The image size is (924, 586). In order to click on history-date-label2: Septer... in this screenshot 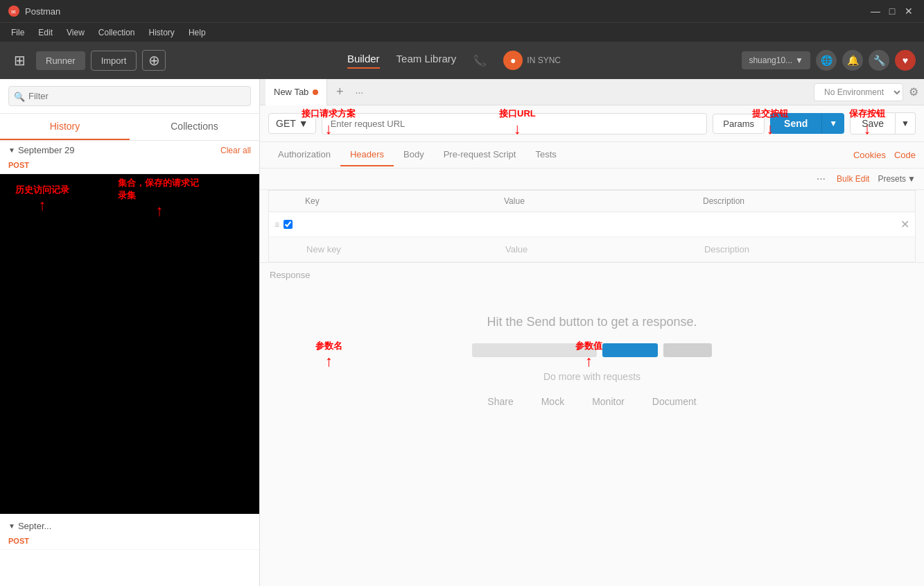, I will do `click(35, 526)`.